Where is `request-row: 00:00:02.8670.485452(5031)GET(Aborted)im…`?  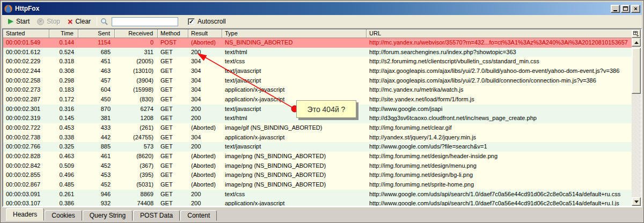
request-row: 00:00:02.8670.485452(5031)GET(Aborted)im… is located at coordinates (318, 185).